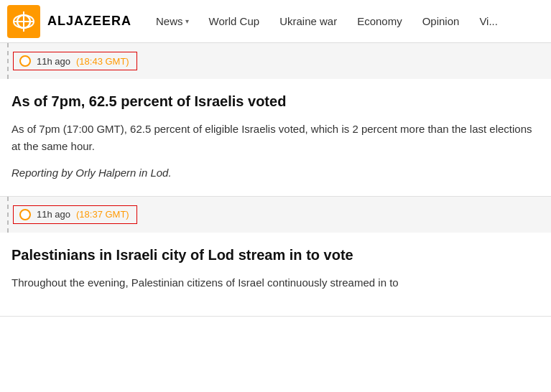  Describe the element at coordinates (8, 61) in the screenshot. I see `timeline-vertical-line` at that location.